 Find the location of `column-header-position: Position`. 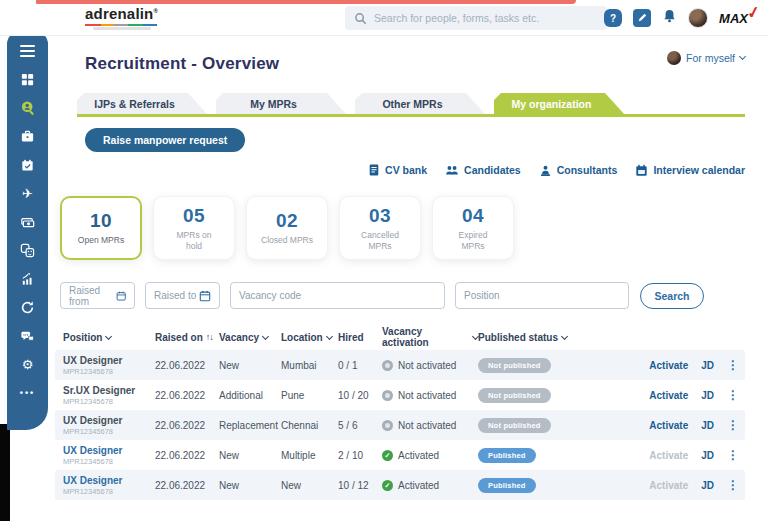

column-header-position: Position is located at coordinates (109, 338).